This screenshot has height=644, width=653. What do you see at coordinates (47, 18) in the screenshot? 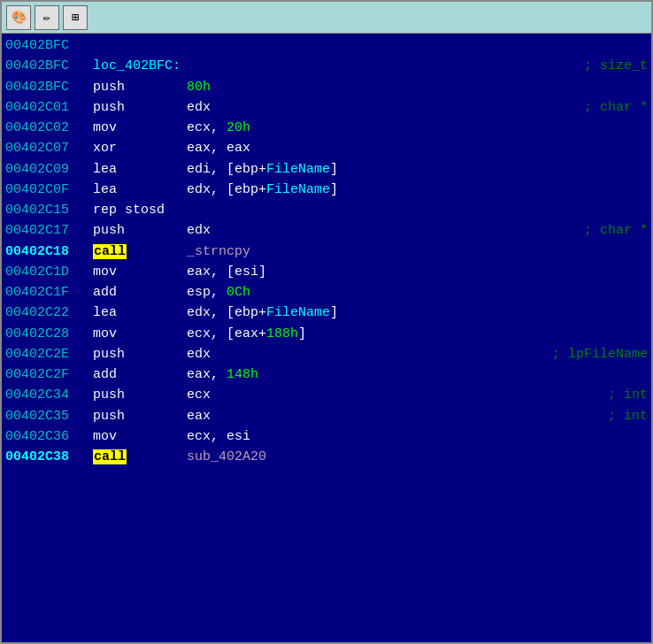
I see `pencil-icon: ✏️` at bounding box center [47, 18].